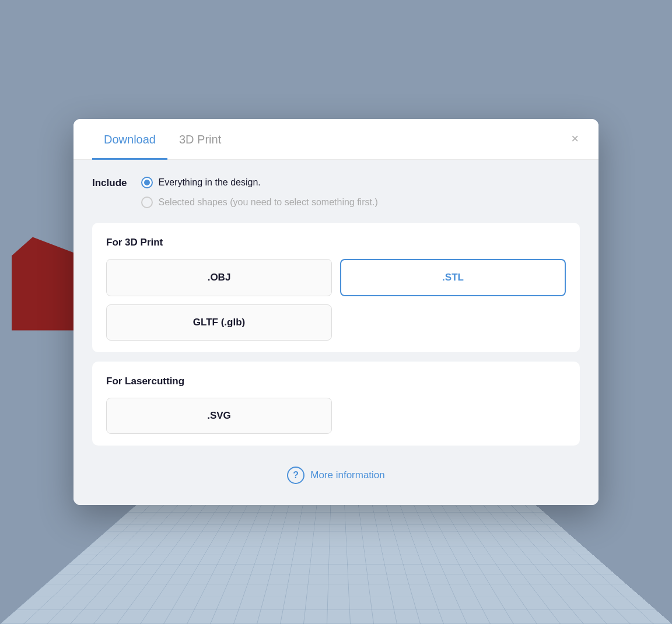 This screenshot has width=672, height=624. What do you see at coordinates (130, 139) in the screenshot?
I see `tab-download: Download` at bounding box center [130, 139].